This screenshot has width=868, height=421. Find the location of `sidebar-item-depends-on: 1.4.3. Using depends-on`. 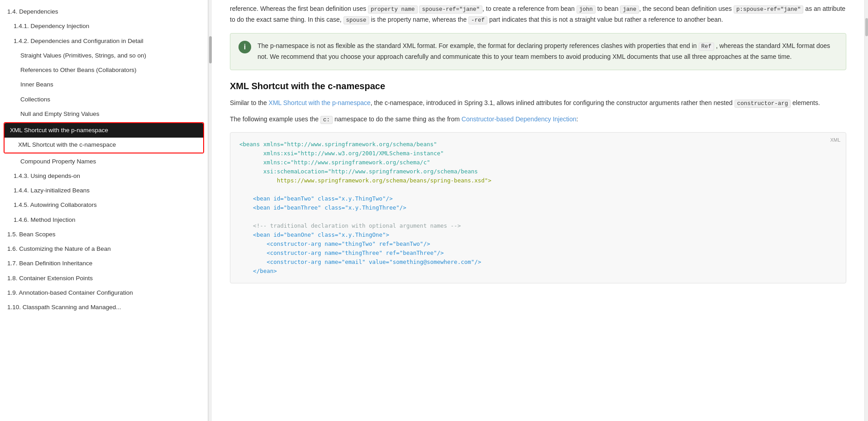

sidebar-item-depends-on: 1.4.3. Using depends-on is located at coordinates (104, 176).